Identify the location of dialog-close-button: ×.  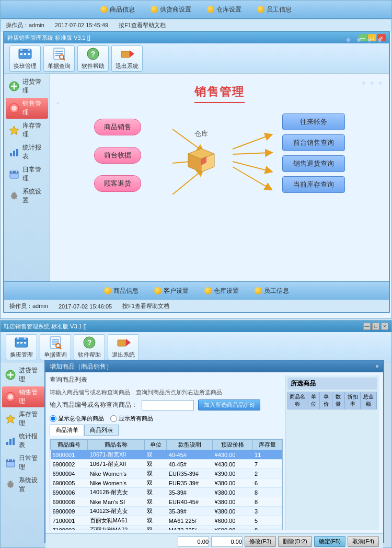
(377, 367).